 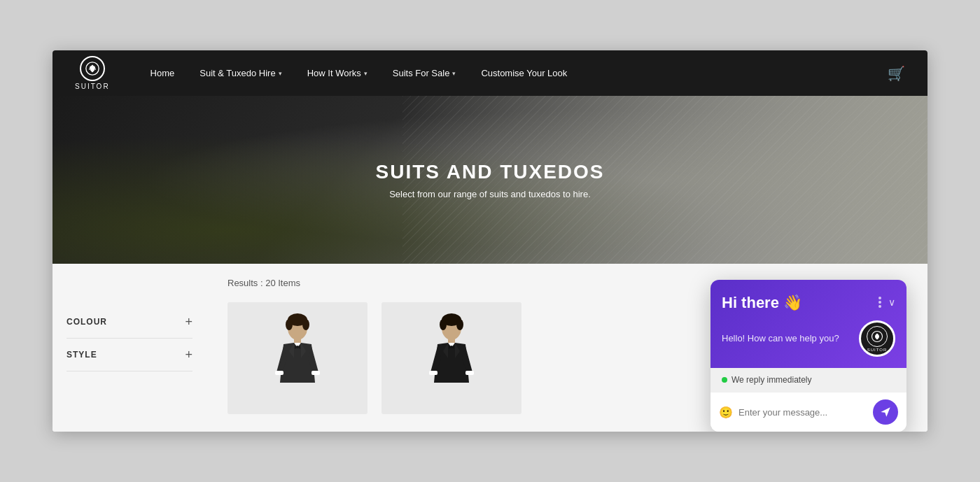 I want to click on chat-header-top: Hi there 👋 ∨, so click(x=808, y=303).